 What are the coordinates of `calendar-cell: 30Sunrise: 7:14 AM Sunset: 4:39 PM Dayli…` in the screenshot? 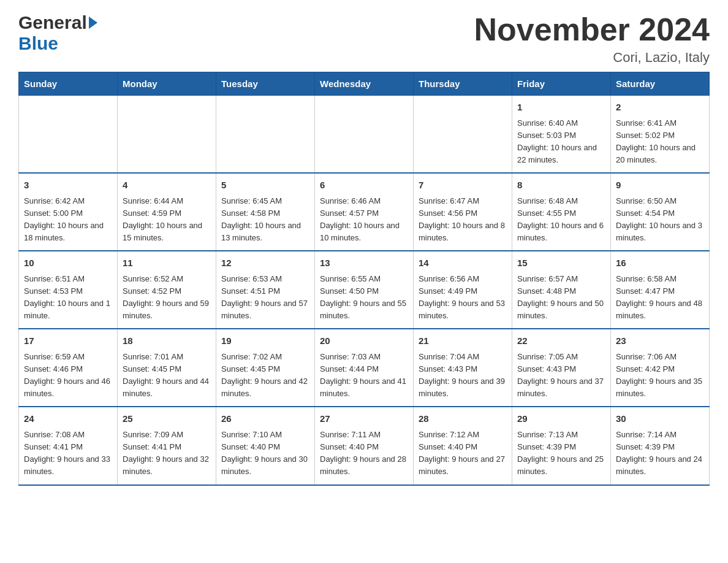 It's located at (661, 445).